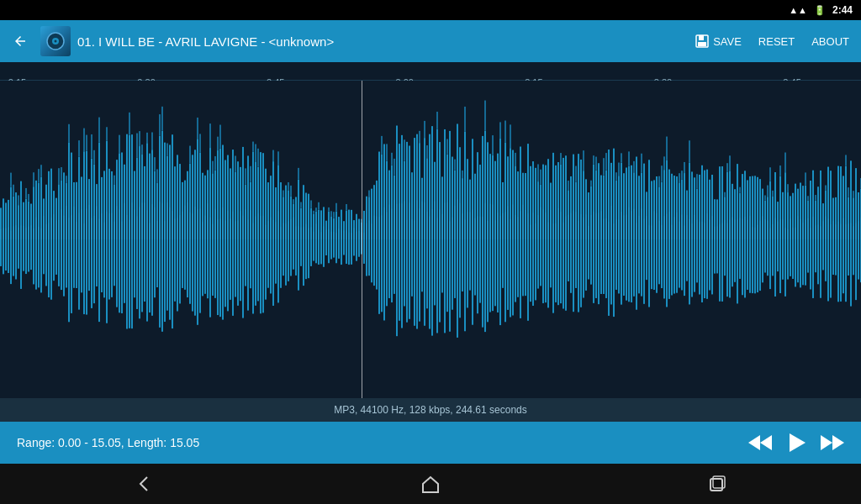 This screenshot has height=504, width=861. I want to click on fast-forward-button, so click(832, 443).